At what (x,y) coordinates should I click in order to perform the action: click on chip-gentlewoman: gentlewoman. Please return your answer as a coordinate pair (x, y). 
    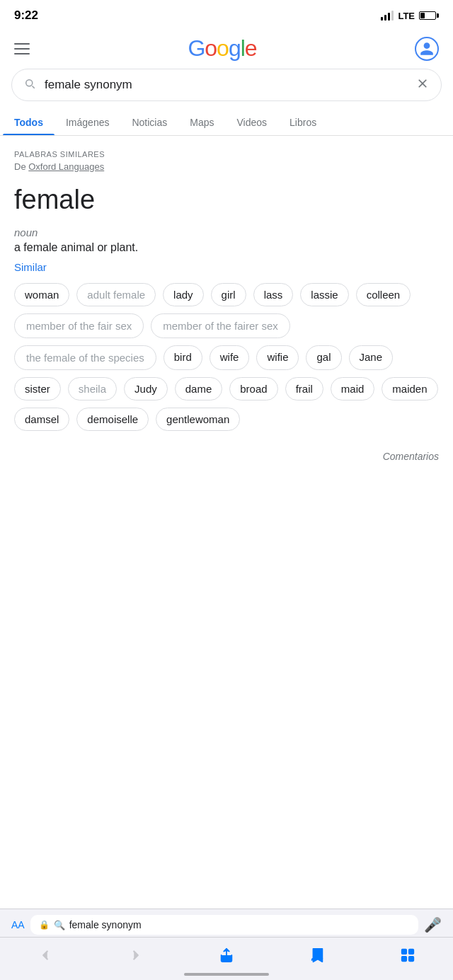
    Looking at the image, I should click on (198, 419).